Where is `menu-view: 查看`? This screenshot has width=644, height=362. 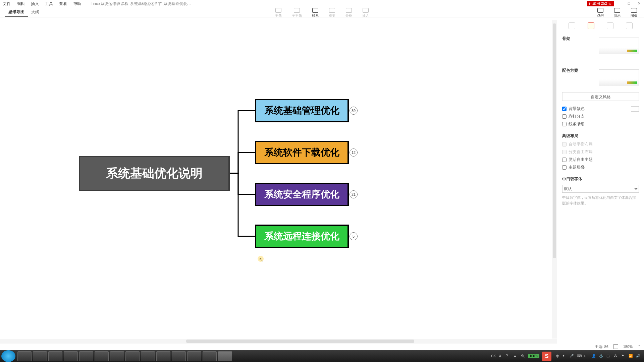 menu-view: 查看 is located at coordinates (63, 4).